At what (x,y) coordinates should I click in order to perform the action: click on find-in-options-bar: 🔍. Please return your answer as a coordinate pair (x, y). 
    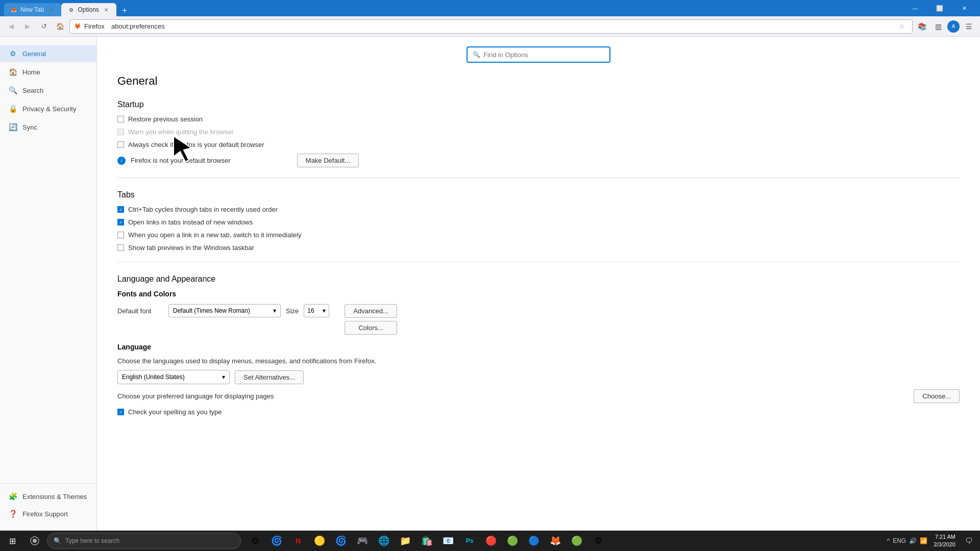
    Looking at the image, I should click on (538, 55).